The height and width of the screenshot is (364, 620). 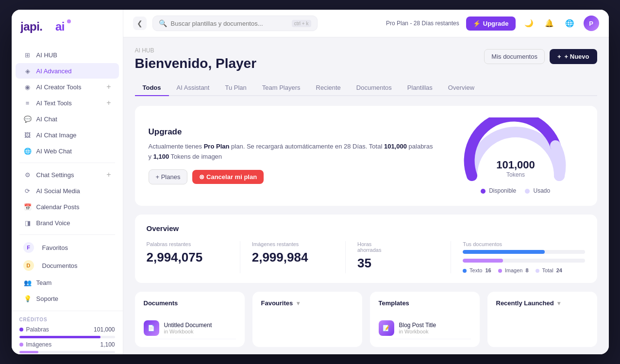 I want to click on sidebar-item-ai-web-chat: 🌐 AI Web Chat, so click(x=67, y=151).